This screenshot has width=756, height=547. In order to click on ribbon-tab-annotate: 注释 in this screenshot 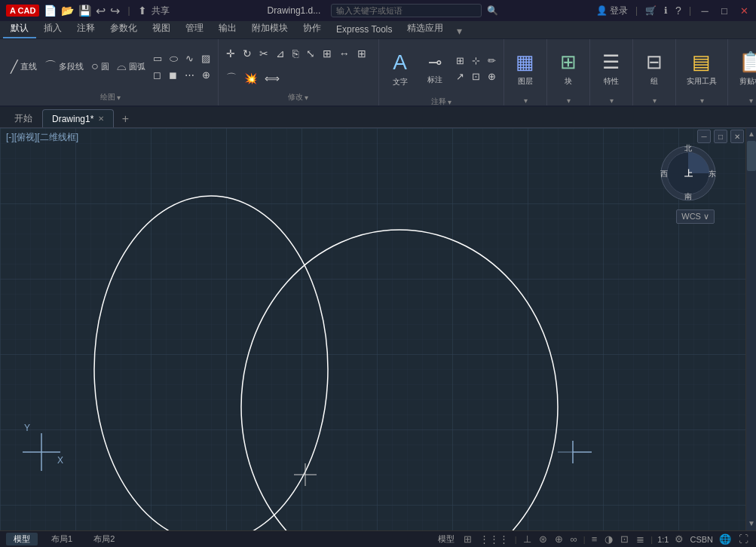, I will do `click(86, 29)`.